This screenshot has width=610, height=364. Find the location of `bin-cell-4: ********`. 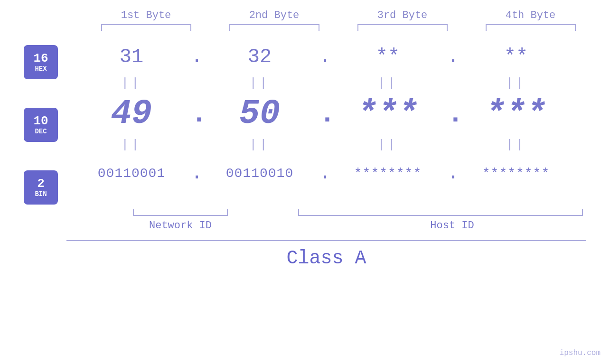

bin-cell-4: ******** is located at coordinates (516, 174).